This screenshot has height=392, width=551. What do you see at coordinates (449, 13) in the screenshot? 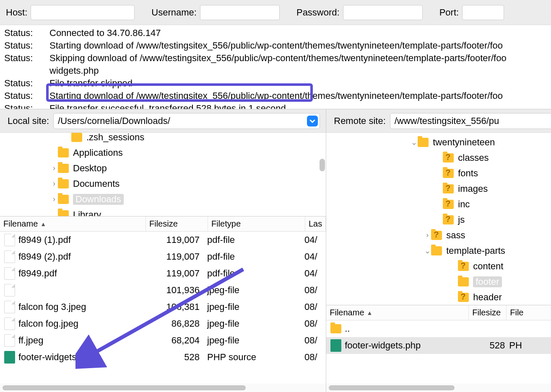
I see `port-label: Port:` at bounding box center [449, 13].